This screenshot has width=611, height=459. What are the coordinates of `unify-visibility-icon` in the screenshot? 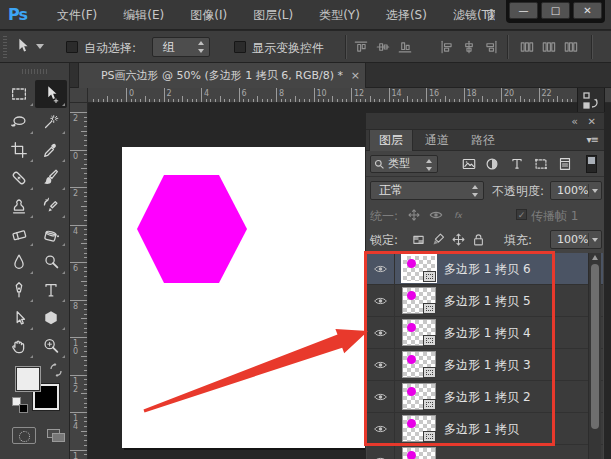 It's located at (436, 215).